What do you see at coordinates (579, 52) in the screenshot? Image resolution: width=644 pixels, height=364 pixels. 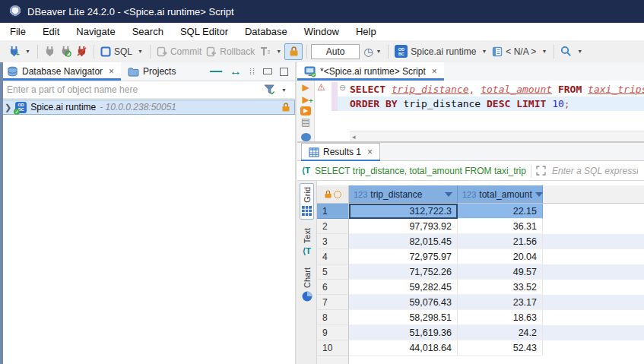 I see `search-dropdown: ▼` at bounding box center [579, 52].